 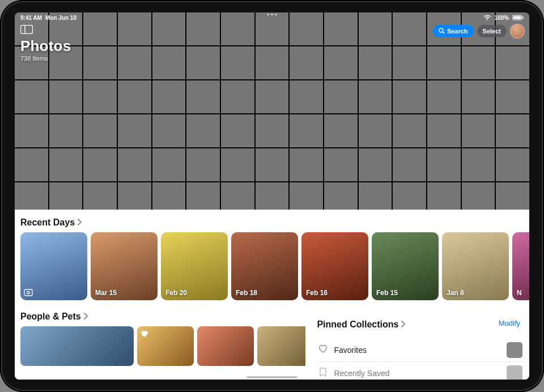 I want to click on search-button: Search, so click(x=453, y=31).